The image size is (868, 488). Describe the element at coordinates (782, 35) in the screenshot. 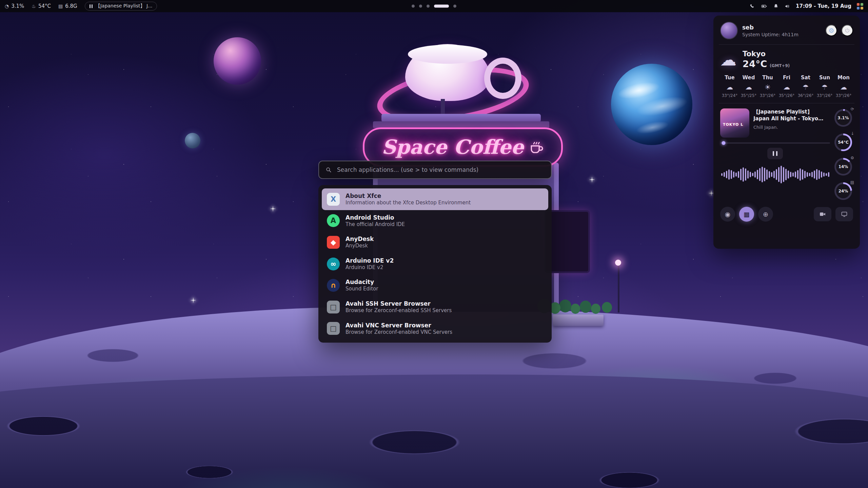

I see `system-uptime: System Uptime: 4h11m` at that location.